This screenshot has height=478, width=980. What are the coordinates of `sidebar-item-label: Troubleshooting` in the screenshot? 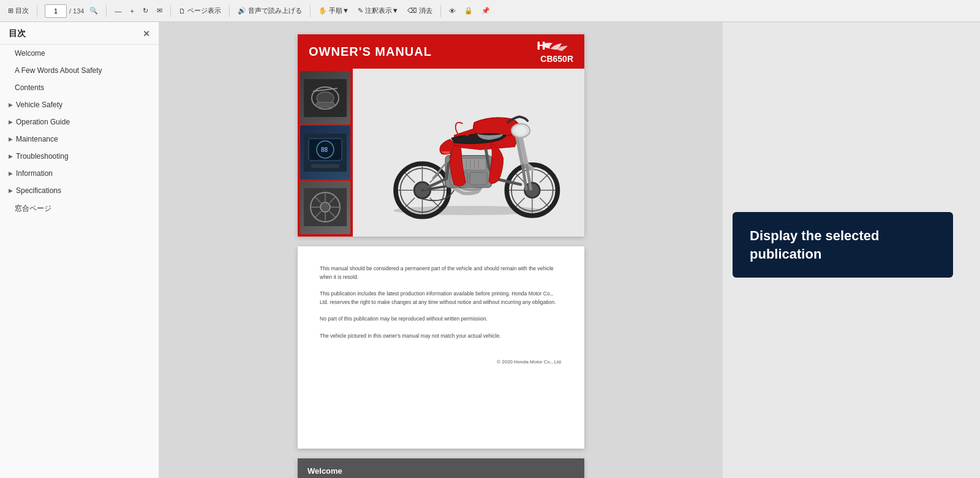 It's located at (42, 156).